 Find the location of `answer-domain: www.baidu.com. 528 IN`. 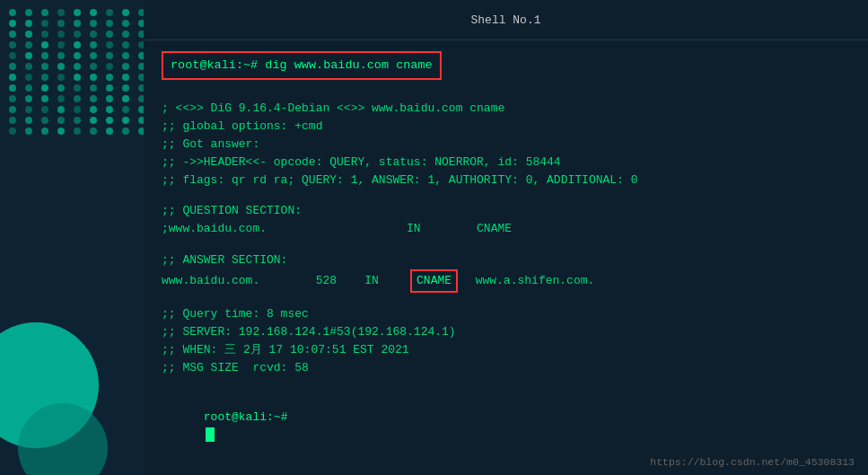

answer-domain: www.baidu.com. 528 IN is located at coordinates (284, 281).